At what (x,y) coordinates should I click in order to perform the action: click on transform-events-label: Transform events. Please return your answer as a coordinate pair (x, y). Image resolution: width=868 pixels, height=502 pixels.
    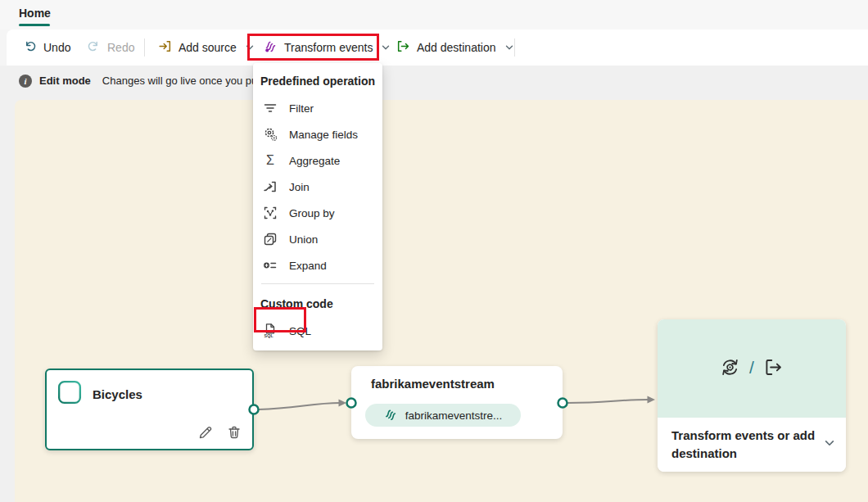
    Looking at the image, I should click on (328, 47).